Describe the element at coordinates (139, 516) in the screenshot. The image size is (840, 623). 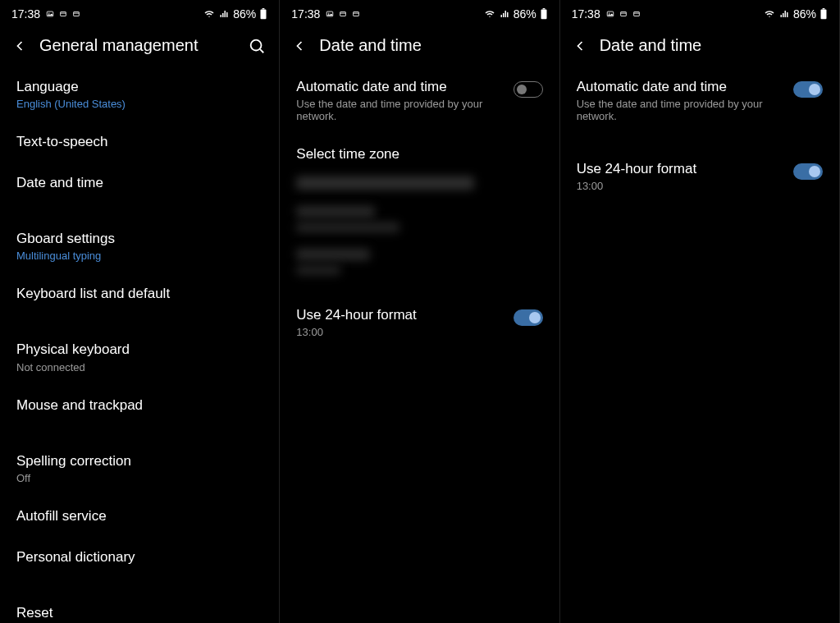
I see `item-autofill-service: Autofill service` at that location.